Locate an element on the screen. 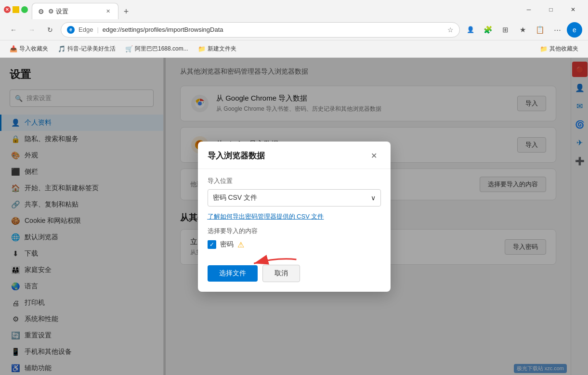 This screenshot has height=375, width=588. other-folders-label: 其他收藏夹 is located at coordinates (564, 49).